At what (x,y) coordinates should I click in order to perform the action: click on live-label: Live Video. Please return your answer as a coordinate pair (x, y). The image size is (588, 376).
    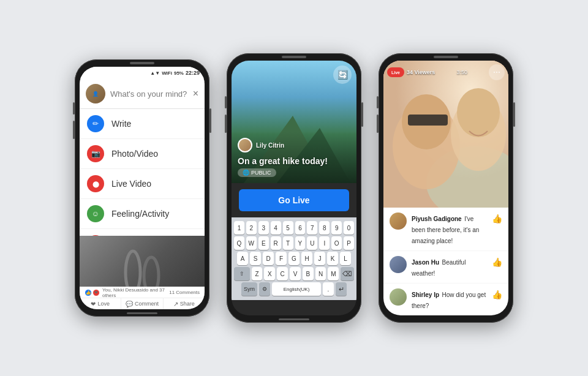
    Looking at the image, I should click on (131, 184).